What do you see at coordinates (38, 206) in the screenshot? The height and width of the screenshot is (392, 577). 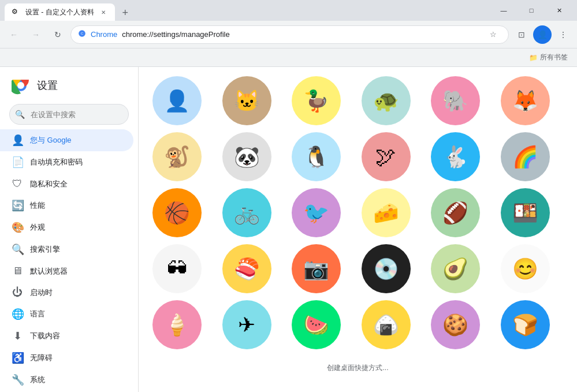 I see `nav-label-performance: 性能` at bounding box center [38, 206].